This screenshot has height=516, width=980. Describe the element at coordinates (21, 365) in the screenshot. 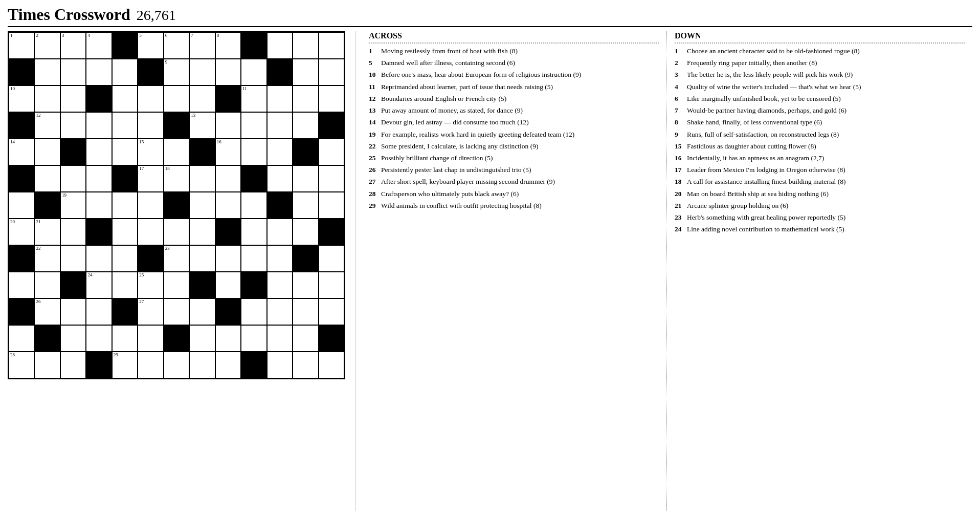

I see `cell-12-0: 28` at that location.